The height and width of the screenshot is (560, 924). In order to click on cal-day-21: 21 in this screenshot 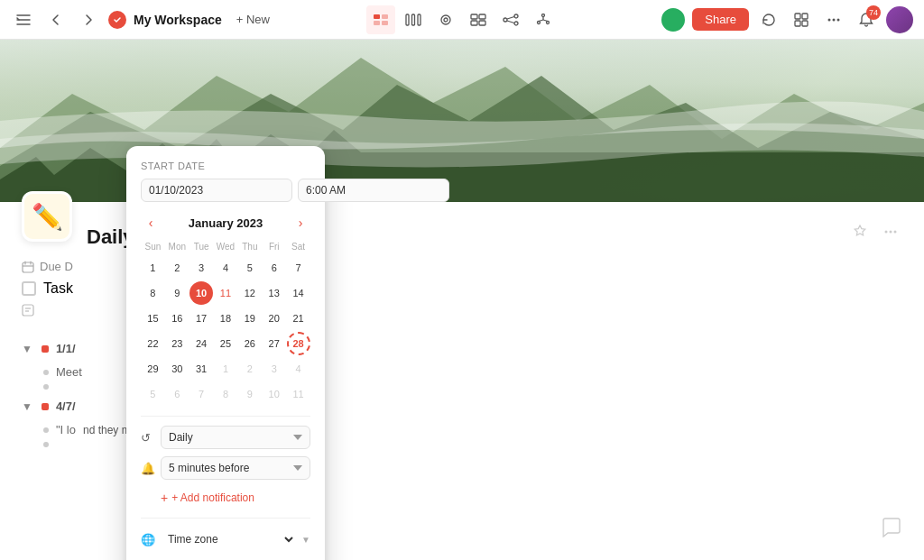, I will do `click(299, 318)`.